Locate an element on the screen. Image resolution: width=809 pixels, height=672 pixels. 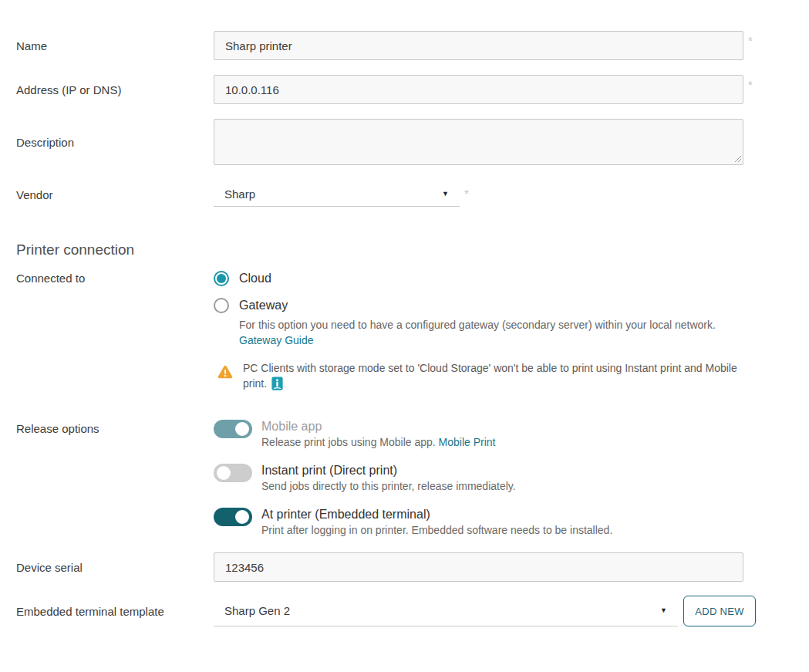
device-serial-input is located at coordinates (478, 567).